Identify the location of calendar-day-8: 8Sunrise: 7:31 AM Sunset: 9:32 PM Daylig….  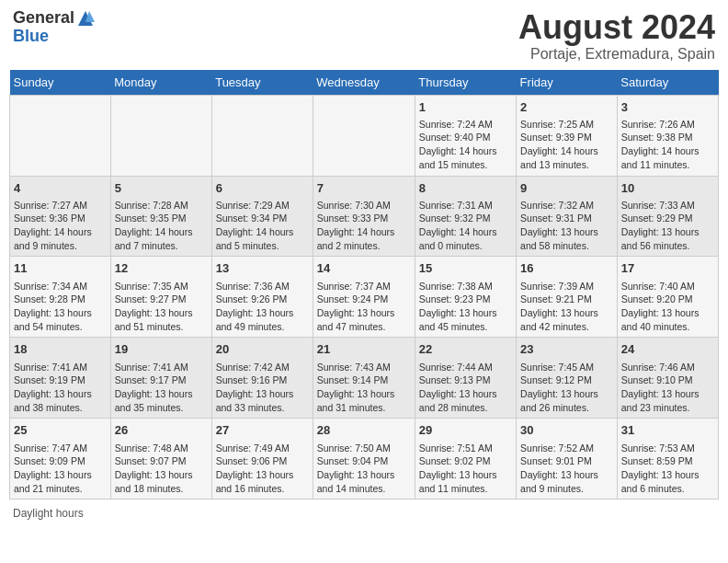
(465, 216).